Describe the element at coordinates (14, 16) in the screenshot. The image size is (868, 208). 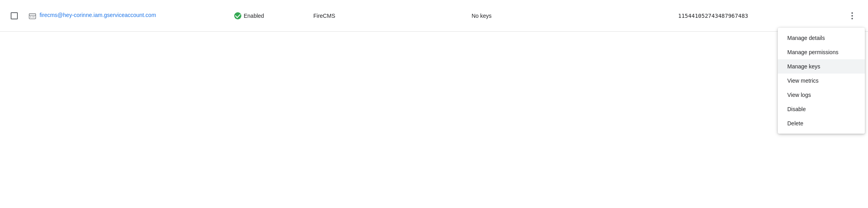
I see `row-checkbox` at that location.